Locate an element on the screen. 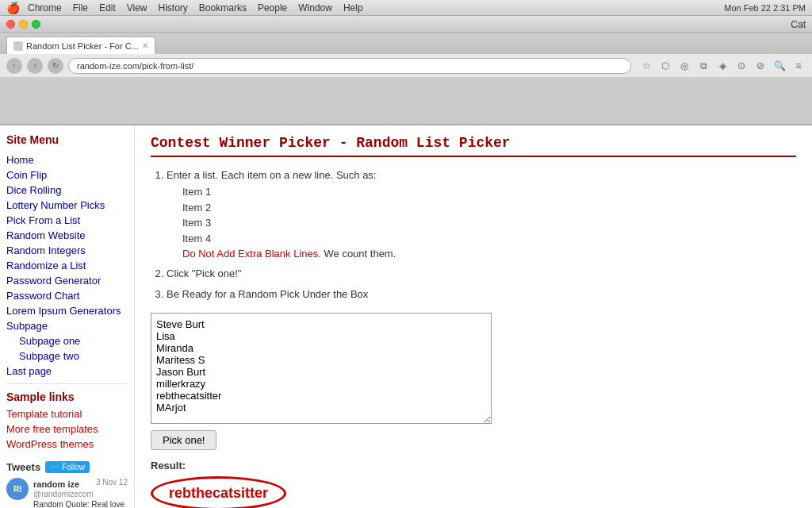  close-button is located at coordinates (11, 24).